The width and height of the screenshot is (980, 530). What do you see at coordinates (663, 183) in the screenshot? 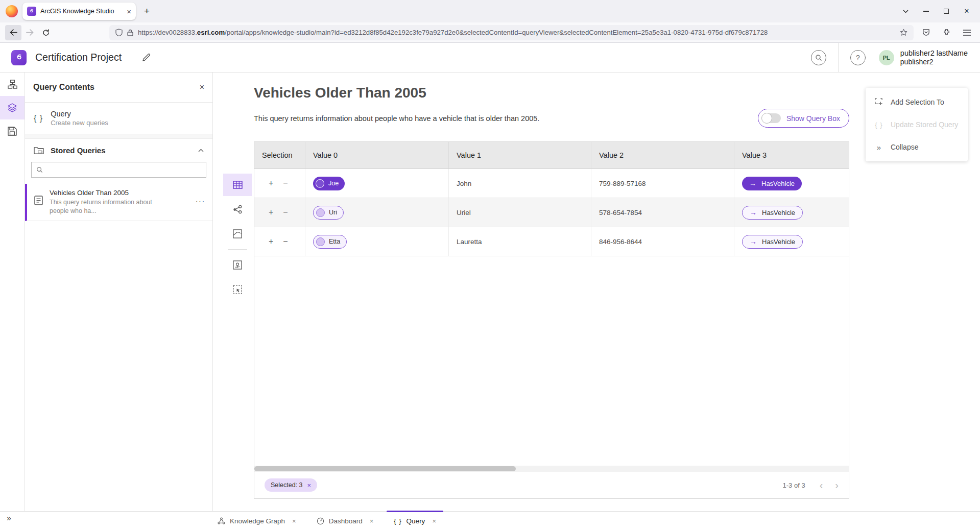
I see `cell-value2: 759-889-57168` at bounding box center [663, 183].